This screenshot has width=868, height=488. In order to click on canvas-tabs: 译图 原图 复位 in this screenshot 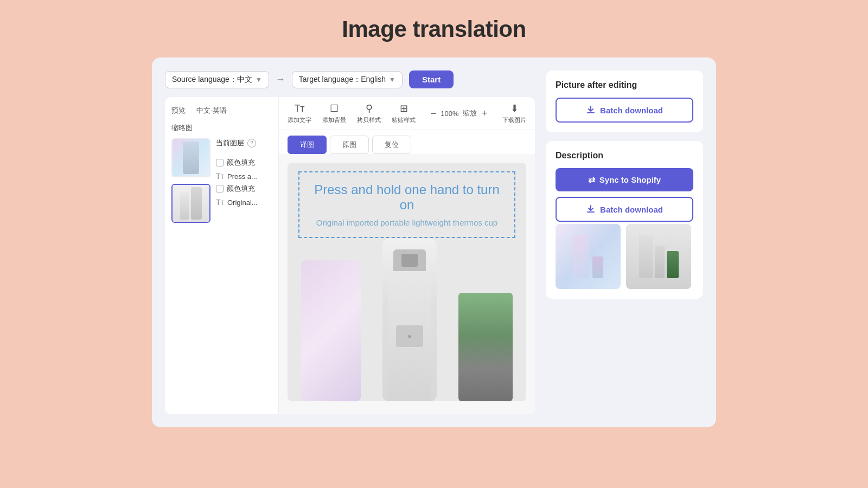, I will do `click(407, 142)`.